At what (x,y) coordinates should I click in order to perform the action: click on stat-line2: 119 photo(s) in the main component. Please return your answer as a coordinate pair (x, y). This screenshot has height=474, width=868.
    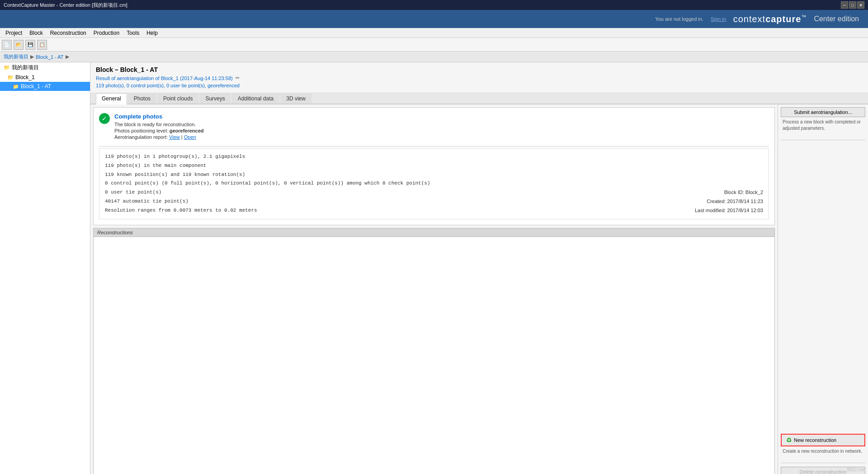
    Looking at the image, I should click on (434, 166).